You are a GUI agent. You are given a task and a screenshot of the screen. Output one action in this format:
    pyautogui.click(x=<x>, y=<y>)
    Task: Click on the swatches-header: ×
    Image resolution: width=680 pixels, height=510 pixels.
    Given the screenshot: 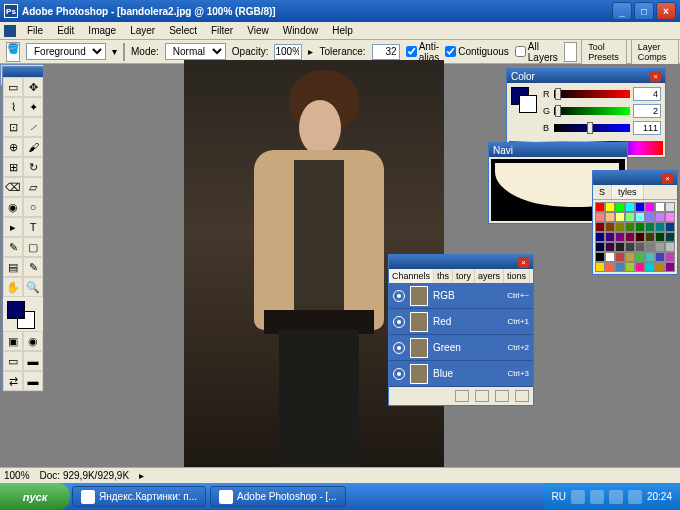 What is the action you would take?
    pyautogui.click(x=635, y=178)
    